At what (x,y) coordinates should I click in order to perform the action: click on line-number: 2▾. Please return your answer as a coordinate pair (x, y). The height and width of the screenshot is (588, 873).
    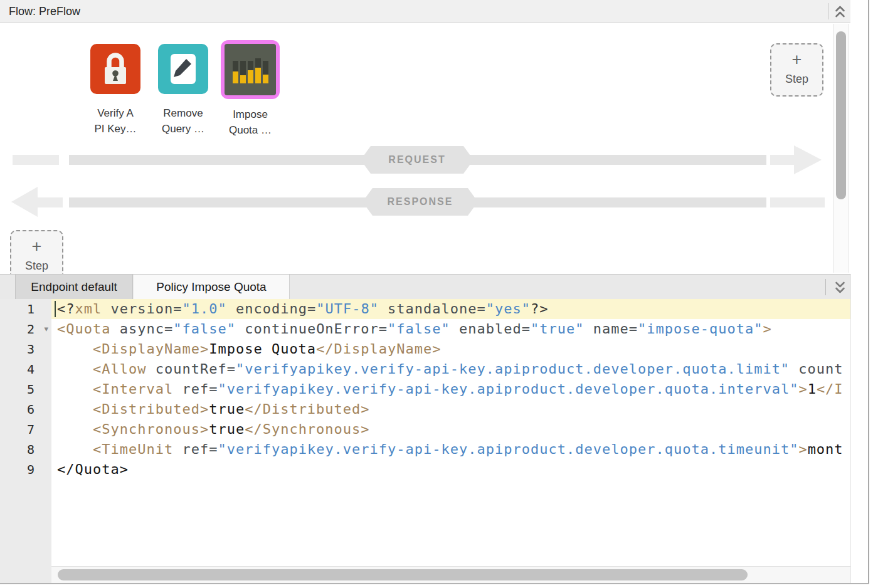
    Looking at the image, I should click on (26, 329).